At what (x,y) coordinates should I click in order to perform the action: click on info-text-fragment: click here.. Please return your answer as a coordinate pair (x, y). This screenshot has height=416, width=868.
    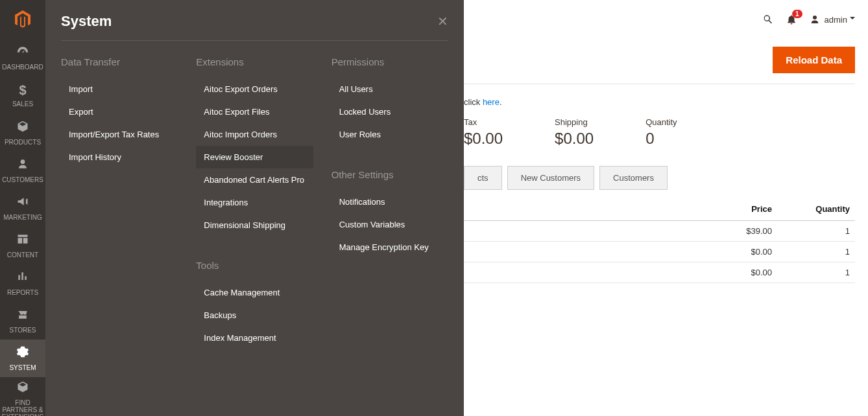
    Looking at the image, I should click on (659, 102).